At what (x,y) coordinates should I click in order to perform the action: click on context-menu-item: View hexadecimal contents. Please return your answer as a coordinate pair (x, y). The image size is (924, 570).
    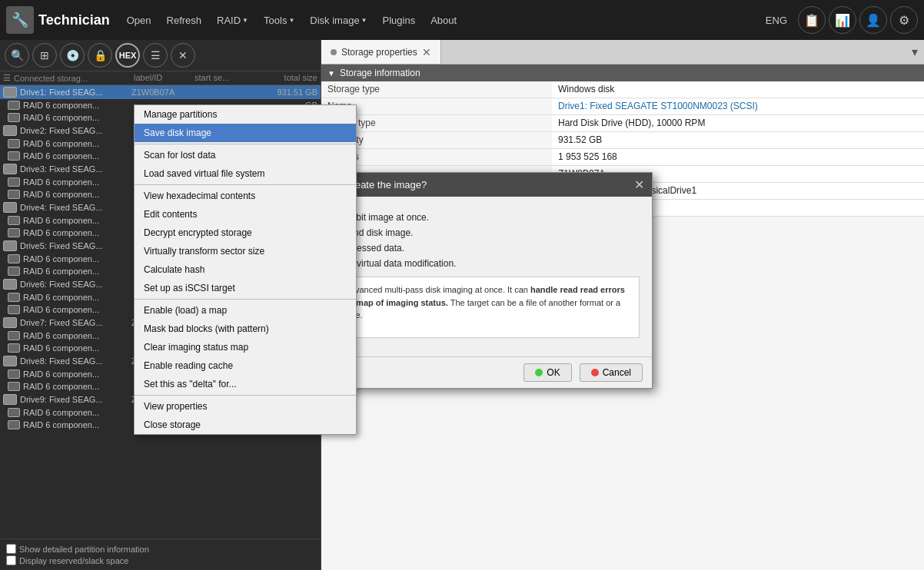
    Looking at the image, I should click on (245, 196).